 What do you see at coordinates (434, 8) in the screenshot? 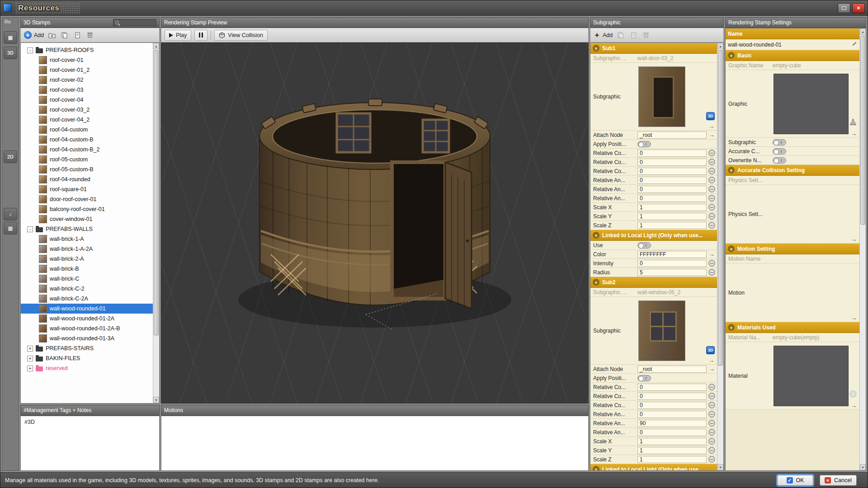
I see `titlebar: Resources ×` at bounding box center [434, 8].